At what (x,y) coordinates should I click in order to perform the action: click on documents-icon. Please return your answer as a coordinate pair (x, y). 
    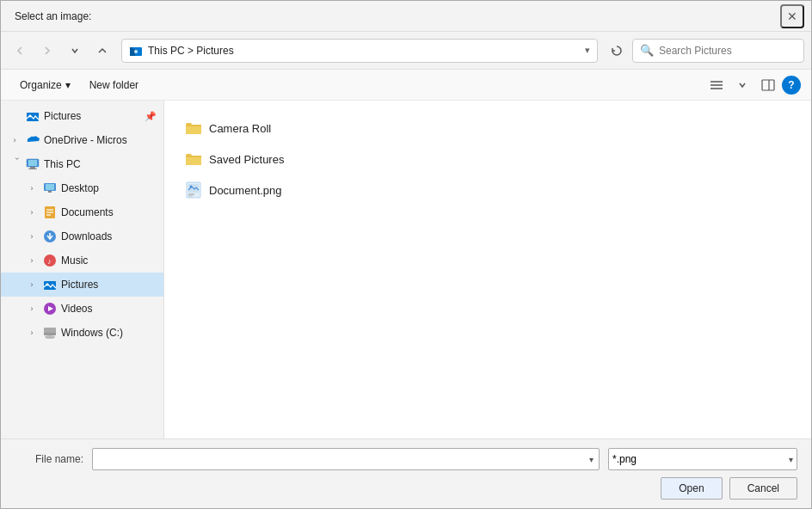
    Looking at the image, I should click on (50, 212).